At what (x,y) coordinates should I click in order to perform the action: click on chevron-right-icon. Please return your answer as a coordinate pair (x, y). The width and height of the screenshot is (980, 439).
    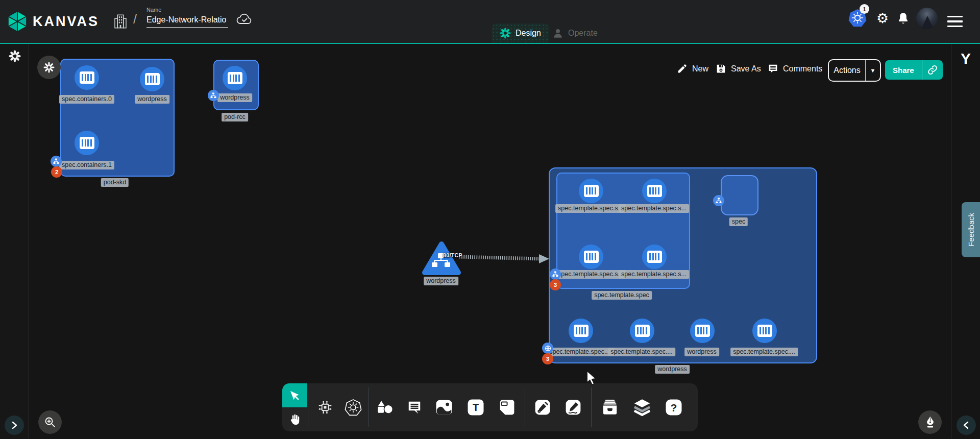
    Looking at the image, I should click on (14, 425).